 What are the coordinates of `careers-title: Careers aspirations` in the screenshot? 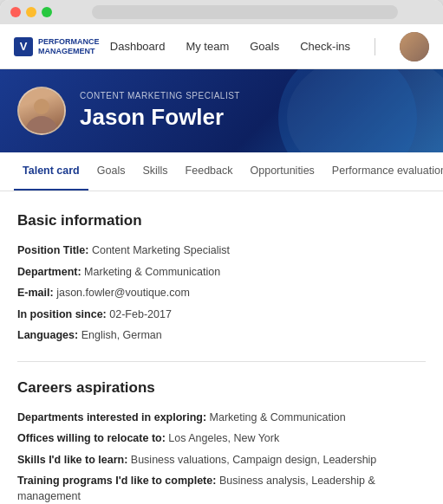 It's located at (222, 388).